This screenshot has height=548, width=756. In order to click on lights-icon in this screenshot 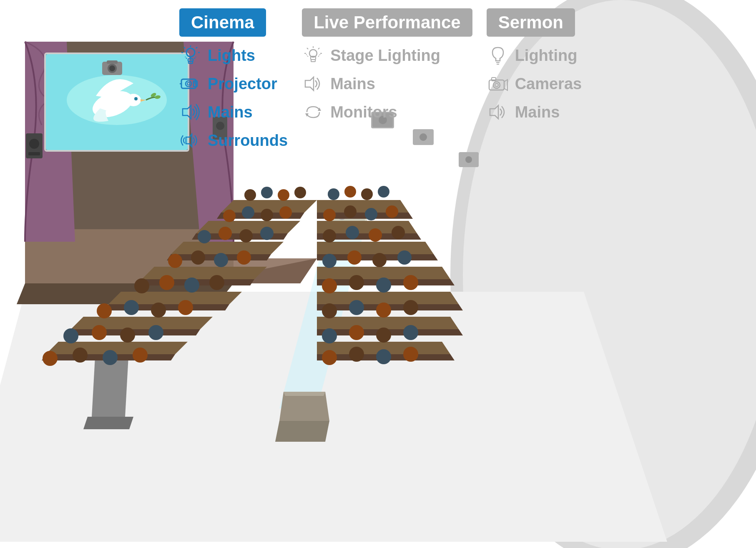, I will do `click(191, 55)`.